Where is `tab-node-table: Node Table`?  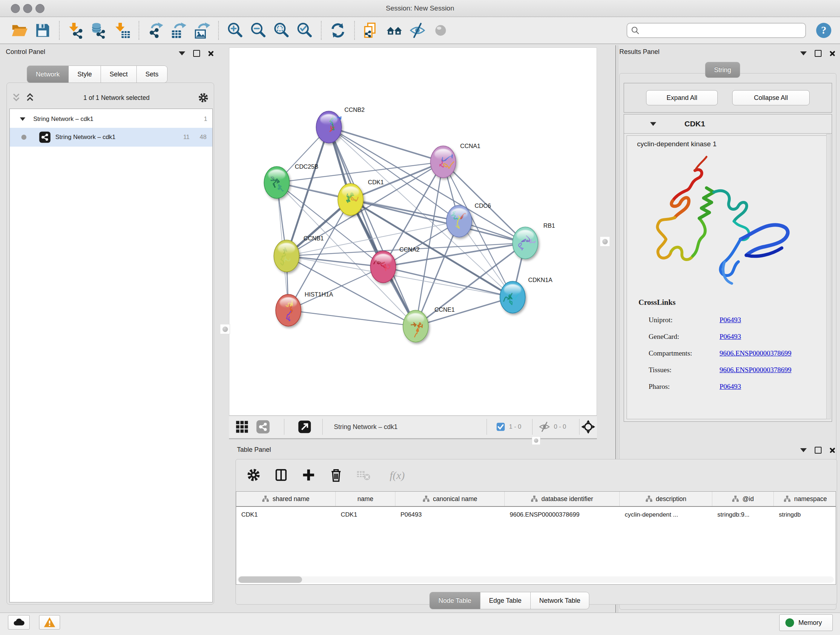
tab-node-table: Node Table is located at coordinates (455, 600).